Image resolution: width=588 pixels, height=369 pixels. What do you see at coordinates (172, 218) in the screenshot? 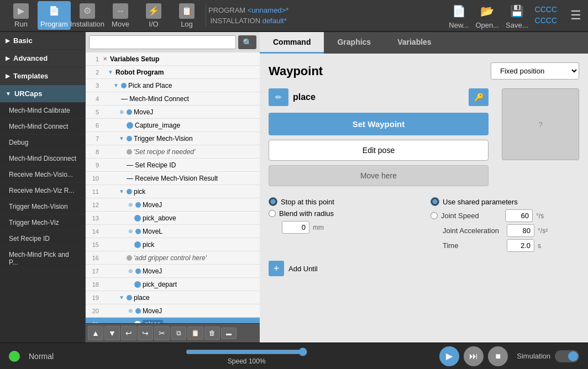
I see `tree-row: 13 pick_above` at bounding box center [172, 218].